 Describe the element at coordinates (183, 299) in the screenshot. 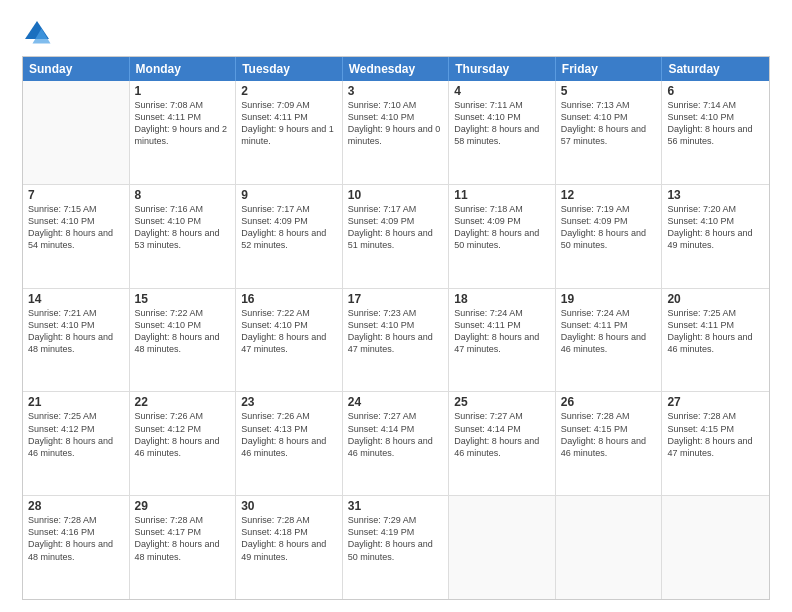

I see `day-number: 15` at that location.